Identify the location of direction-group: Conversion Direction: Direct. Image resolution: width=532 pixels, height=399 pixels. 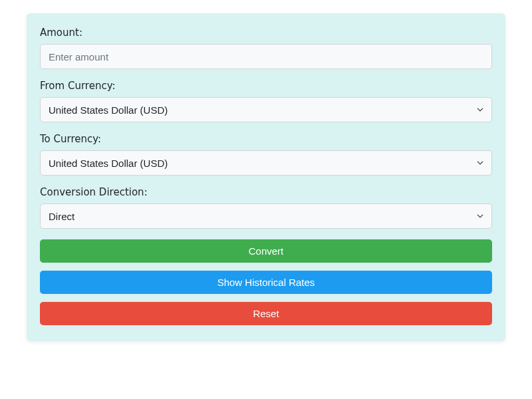
(266, 207).